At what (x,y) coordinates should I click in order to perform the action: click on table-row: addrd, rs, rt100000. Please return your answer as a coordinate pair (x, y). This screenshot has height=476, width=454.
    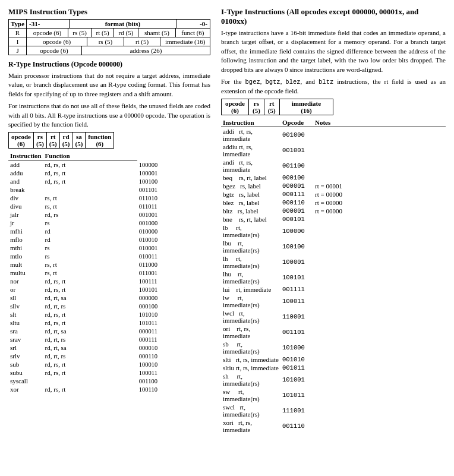
    Looking at the image, I should click on (109, 165).